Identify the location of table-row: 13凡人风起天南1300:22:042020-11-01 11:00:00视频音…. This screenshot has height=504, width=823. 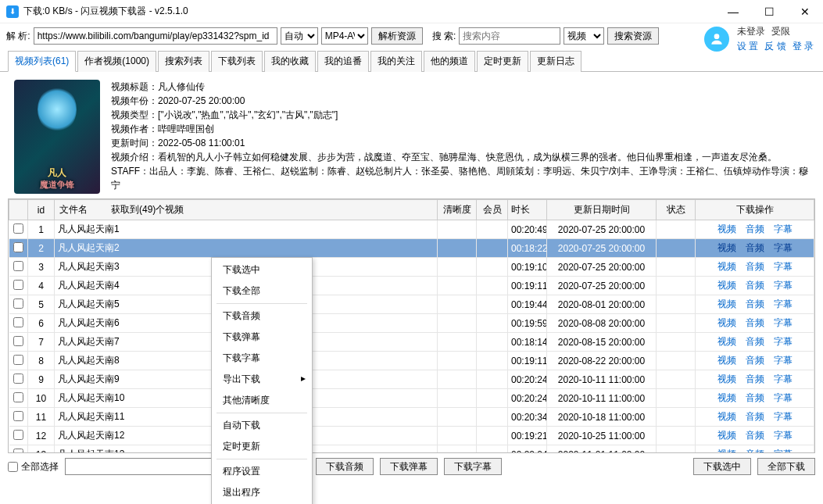
(412, 449).